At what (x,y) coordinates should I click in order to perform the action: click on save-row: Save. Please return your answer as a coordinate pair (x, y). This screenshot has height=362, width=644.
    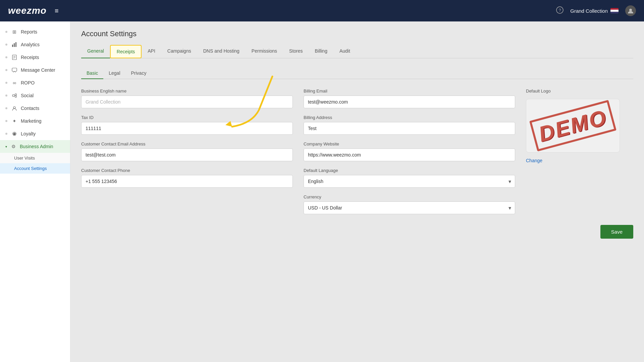
    Looking at the image, I should click on (357, 232).